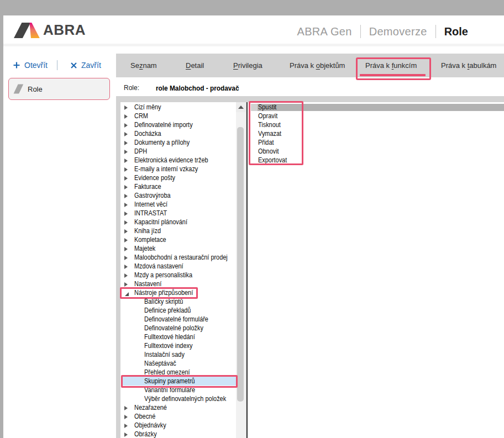 The height and width of the screenshot is (438, 504). Describe the element at coordinates (178, 408) in the screenshot. I see `tree-item-group: Nezařazené` at that location.